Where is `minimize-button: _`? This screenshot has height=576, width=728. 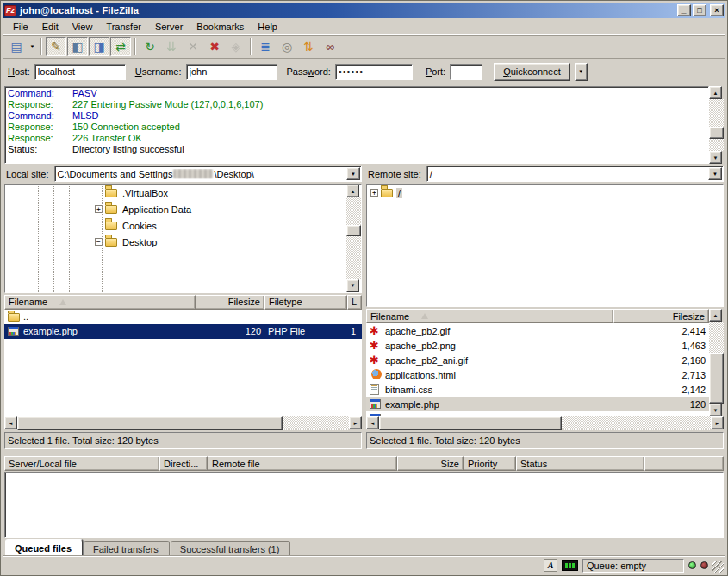
minimize-button: _ is located at coordinates (684, 10).